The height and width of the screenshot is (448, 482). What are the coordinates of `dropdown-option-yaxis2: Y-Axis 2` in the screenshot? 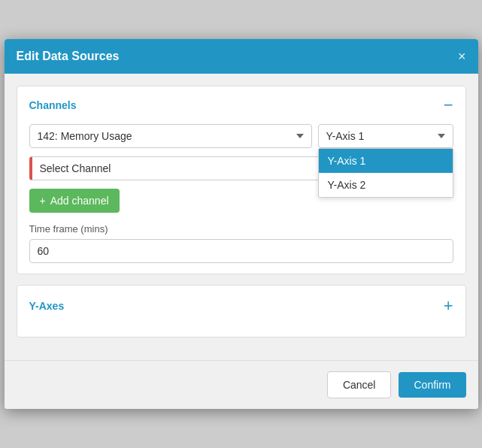 It's located at (386, 185).